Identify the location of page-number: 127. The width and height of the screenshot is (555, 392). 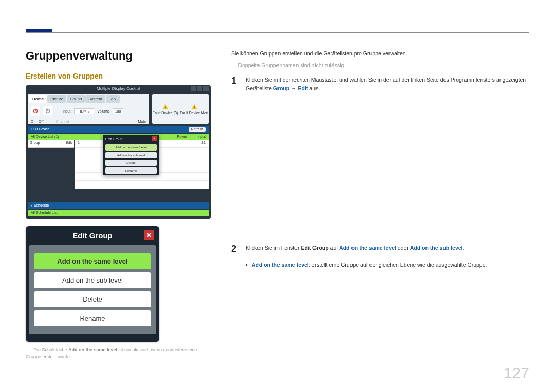
(516, 373).